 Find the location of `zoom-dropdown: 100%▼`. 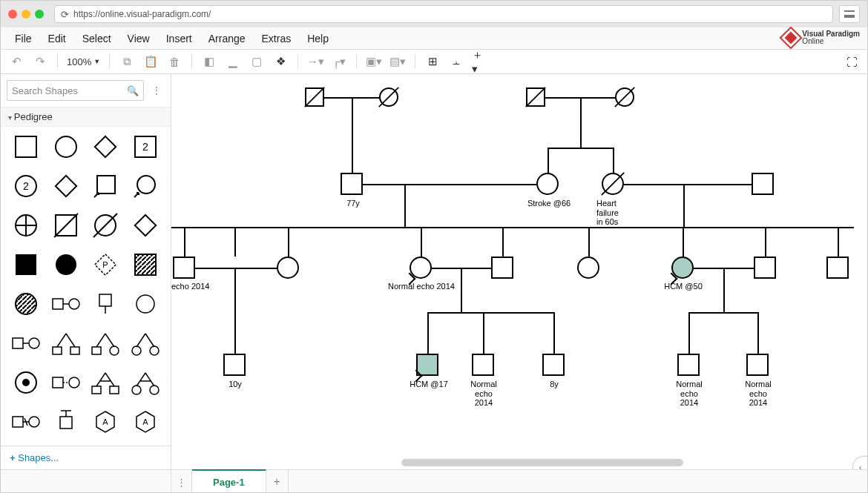

zoom-dropdown: 100%▼ is located at coordinates (83, 62).